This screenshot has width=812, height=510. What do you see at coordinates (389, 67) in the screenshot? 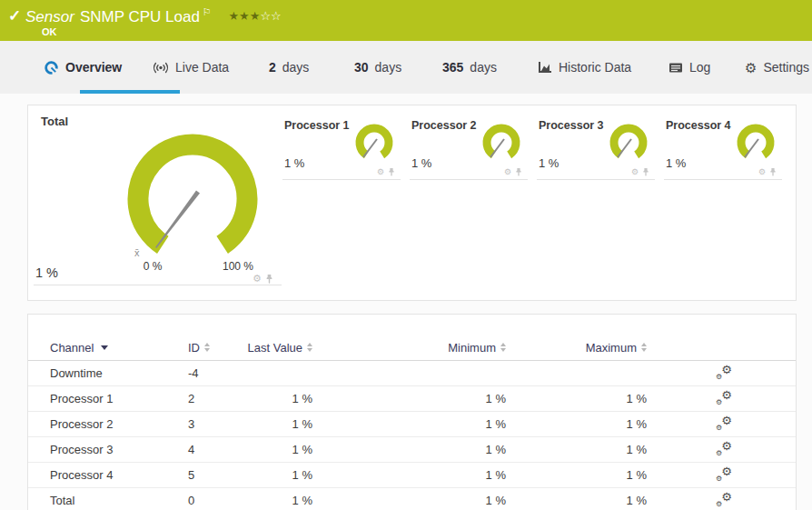
I see `tab-30-days-label: days` at bounding box center [389, 67].